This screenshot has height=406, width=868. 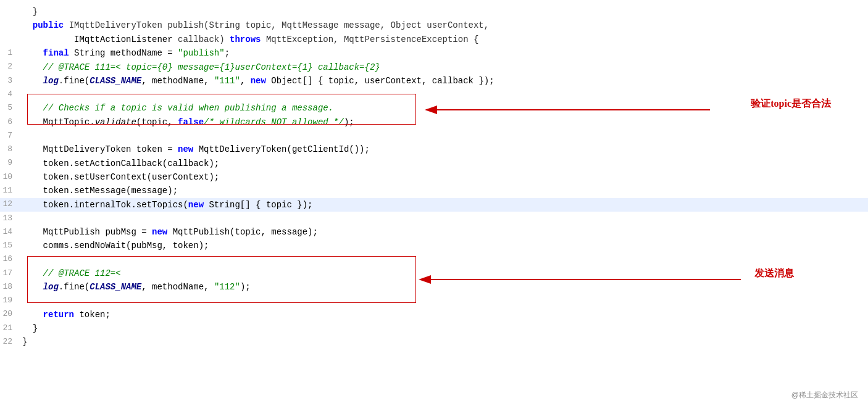 I want to click on line-content: token.setMessage(message);, so click(x=444, y=191).